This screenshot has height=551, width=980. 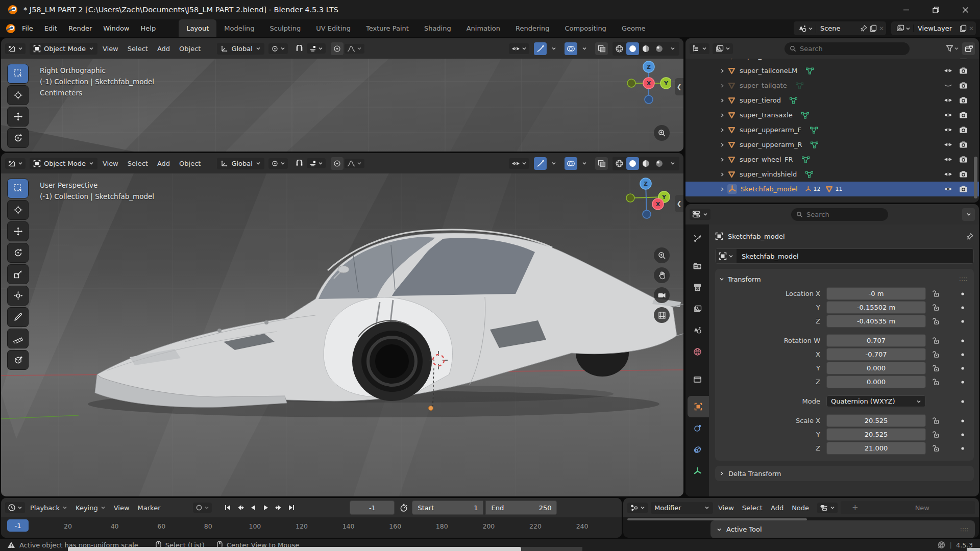 I want to click on outliner-editor-type-button, so click(x=699, y=49).